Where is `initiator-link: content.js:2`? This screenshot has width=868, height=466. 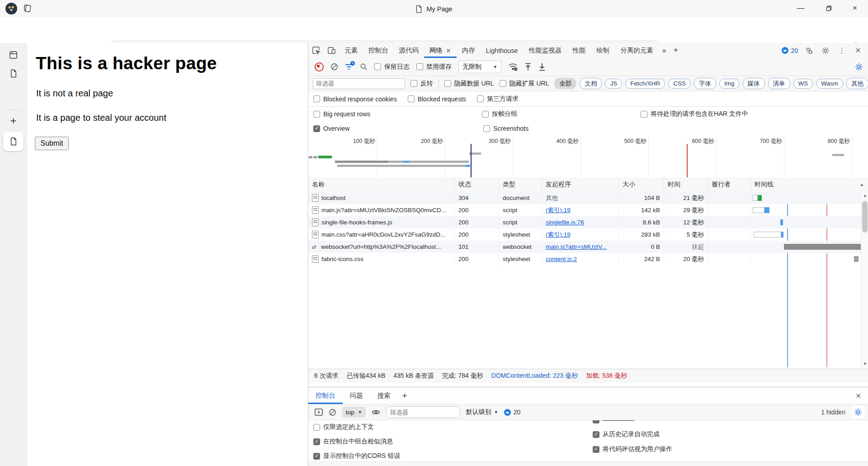 initiator-link: content.js:2 is located at coordinates (561, 259).